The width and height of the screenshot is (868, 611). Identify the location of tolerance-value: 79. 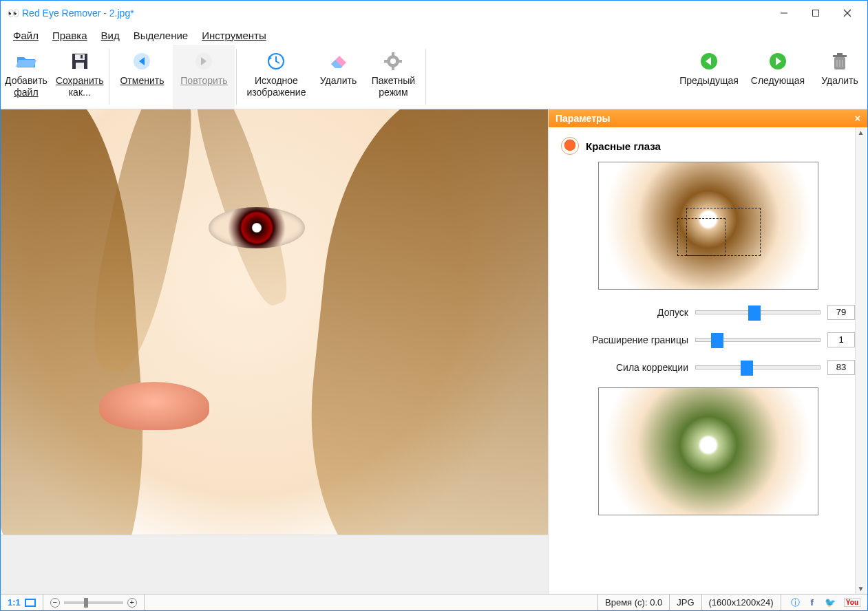
(841, 312).